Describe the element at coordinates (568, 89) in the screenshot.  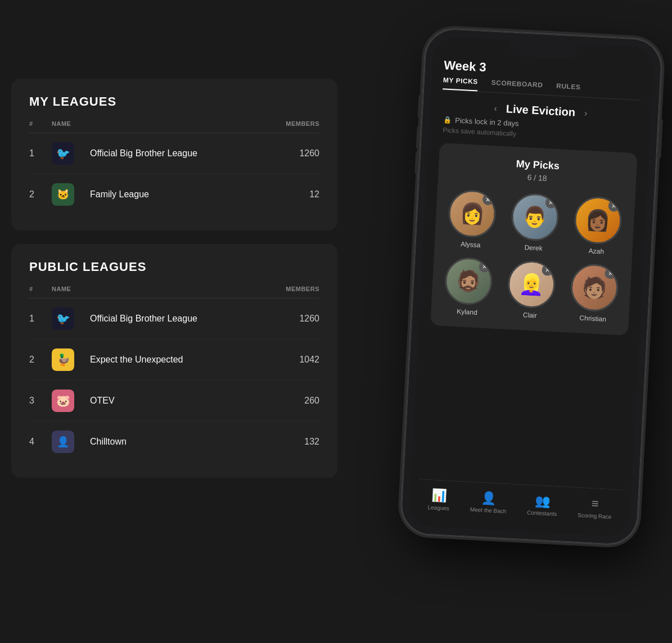
I see `tab-rules: RULES` at that location.